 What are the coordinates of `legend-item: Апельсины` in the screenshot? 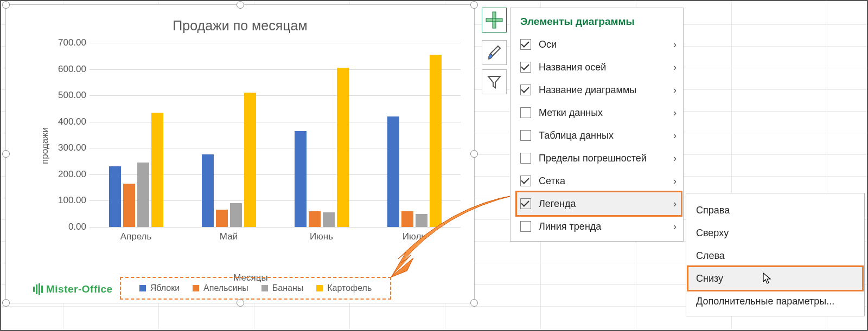 It's located at (220, 288).